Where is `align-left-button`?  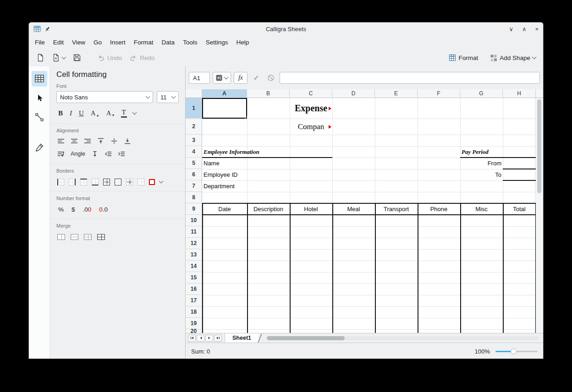 align-left-button is located at coordinates (61, 141).